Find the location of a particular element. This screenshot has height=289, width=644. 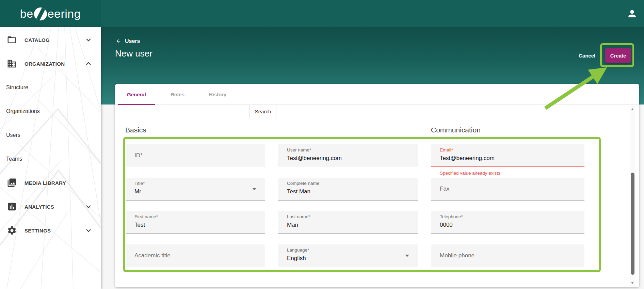

scroll-down-icon is located at coordinates (632, 283).